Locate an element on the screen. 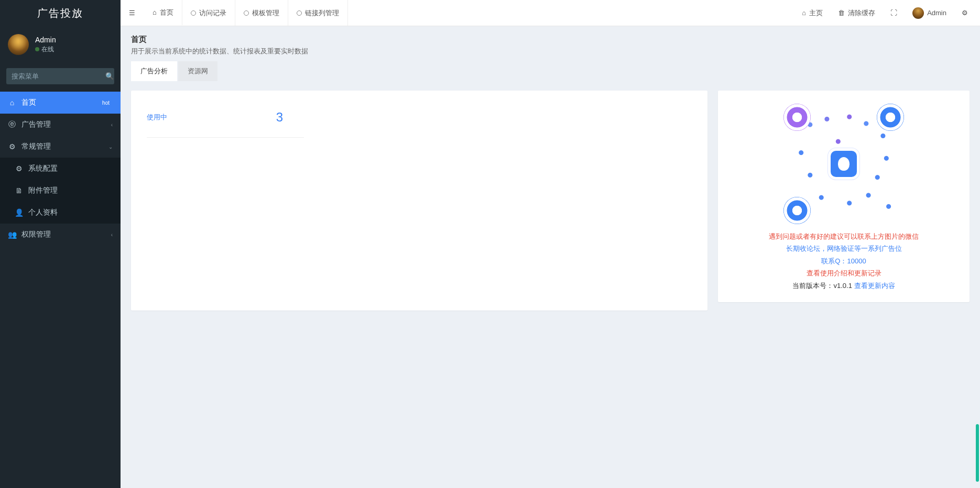  stat-value: 3 is located at coordinates (290, 117).